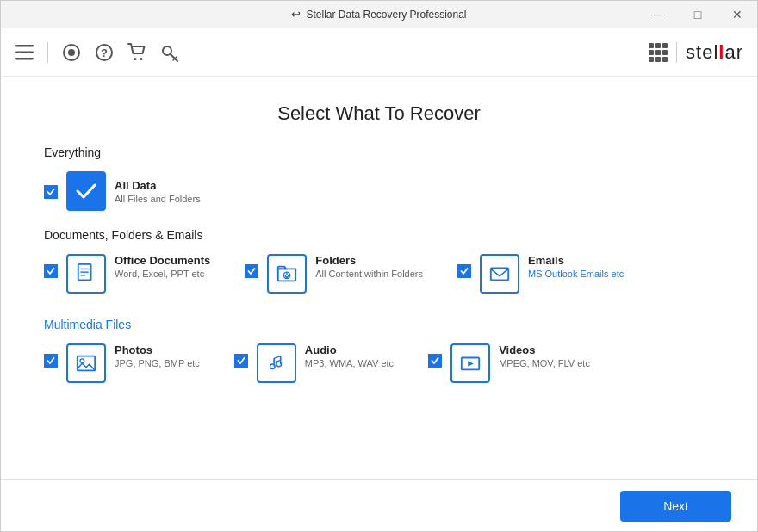 This screenshot has width=758, height=532. Describe the element at coordinates (658, 15) in the screenshot. I see `minimize-button: ─` at that location.